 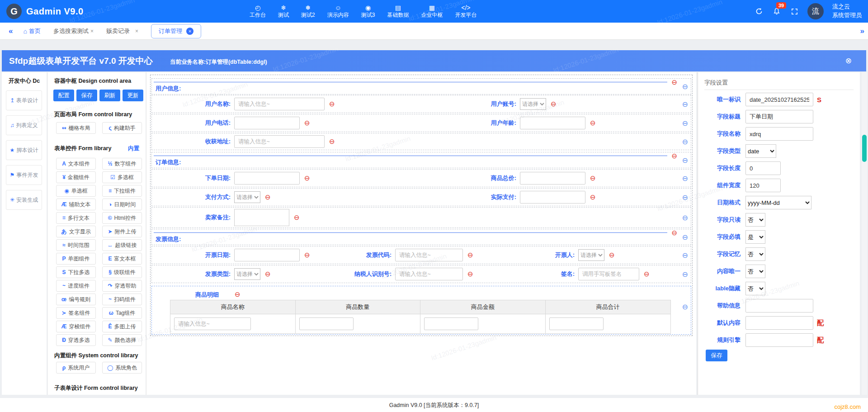 What do you see at coordinates (122, 313) in the screenshot?
I see `palette-item-tag: ωTag组件` at bounding box center [122, 313].